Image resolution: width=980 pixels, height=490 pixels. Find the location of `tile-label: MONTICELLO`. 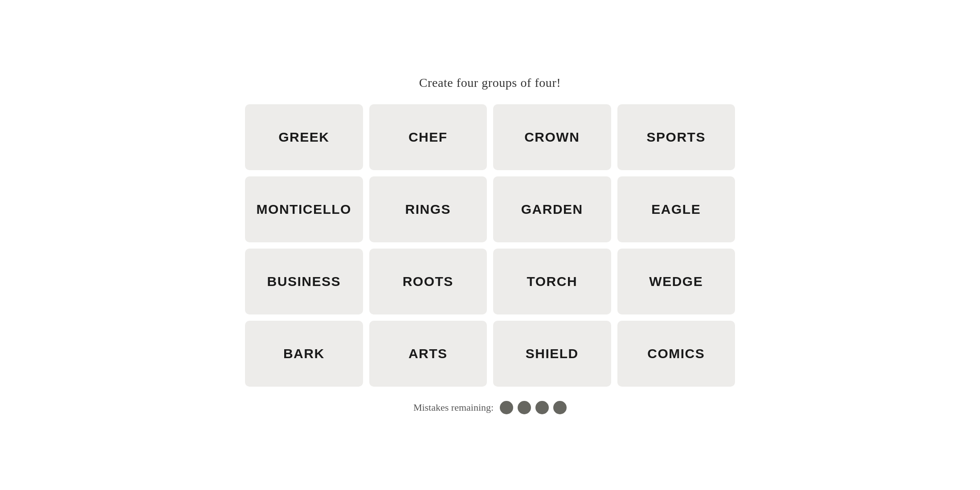

tile-label: MONTICELLO is located at coordinates (304, 209).